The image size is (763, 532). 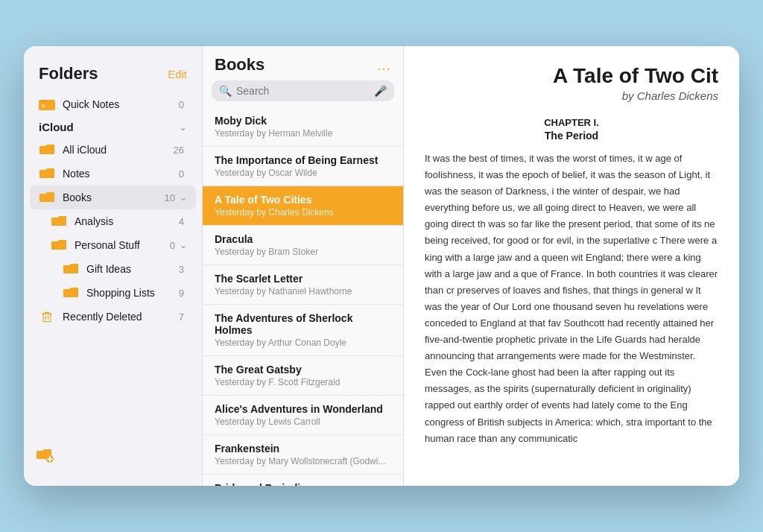 I want to click on sidebar-item-analysis: Analysis 4, so click(x=113, y=221).